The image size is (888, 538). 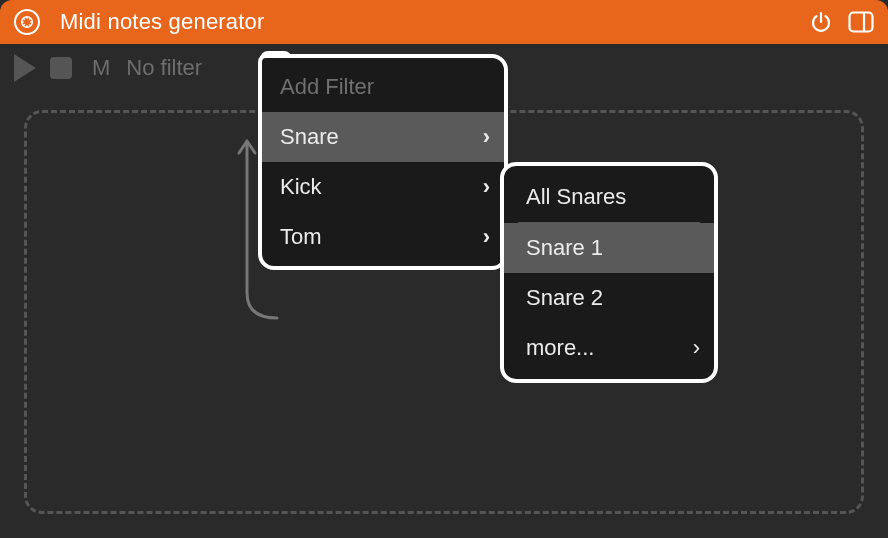 What do you see at coordinates (101, 68) in the screenshot?
I see `mute-button: M` at bounding box center [101, 68].